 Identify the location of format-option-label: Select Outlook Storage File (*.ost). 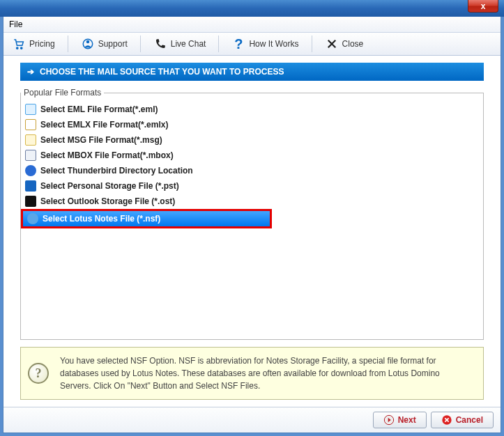
(107, 201).